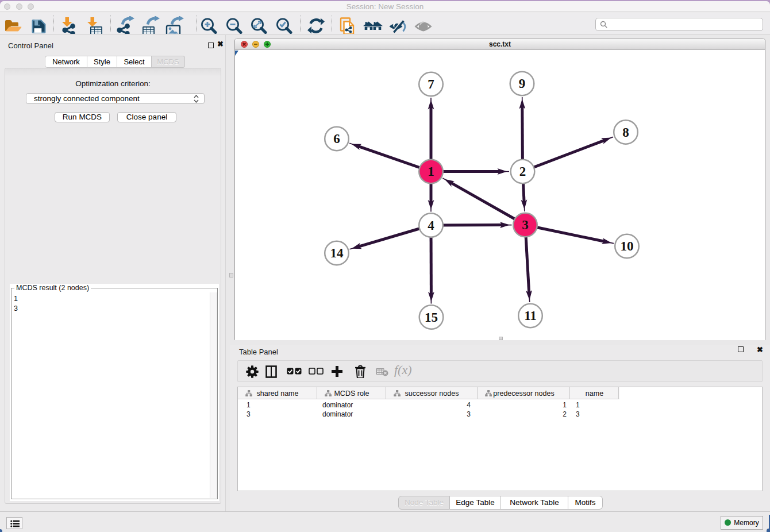 The height and width of the screenshot is (532, 770). Describe the element at coordinates (626, 132) in the screenshot. I see `svg-text: 8` at that location.